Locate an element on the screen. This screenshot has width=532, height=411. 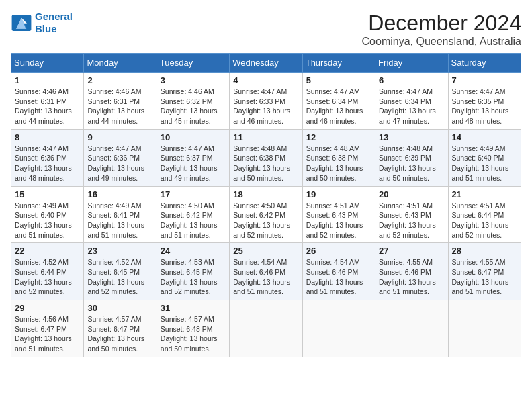
weekday-label: Friday is located at coordinates (412, 63).